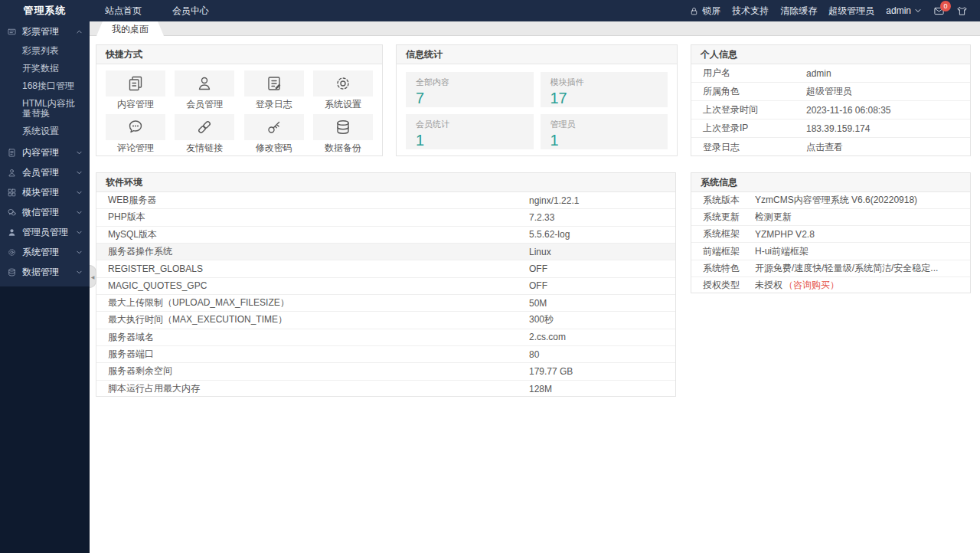 This screenshot has width=980, height=553. What do you see at coordinates (903, 11) in the screenshot?
I see `user-dropdown: admin` at bounding box center [903, 11].